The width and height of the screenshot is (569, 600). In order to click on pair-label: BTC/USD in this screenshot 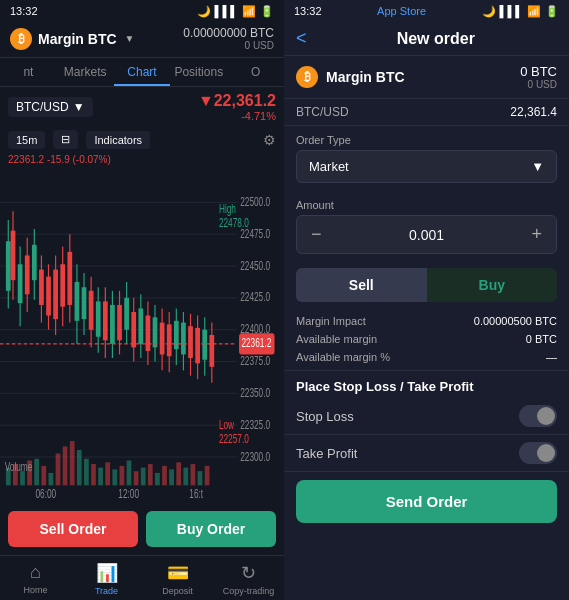, I will do `click(42, 107)`.